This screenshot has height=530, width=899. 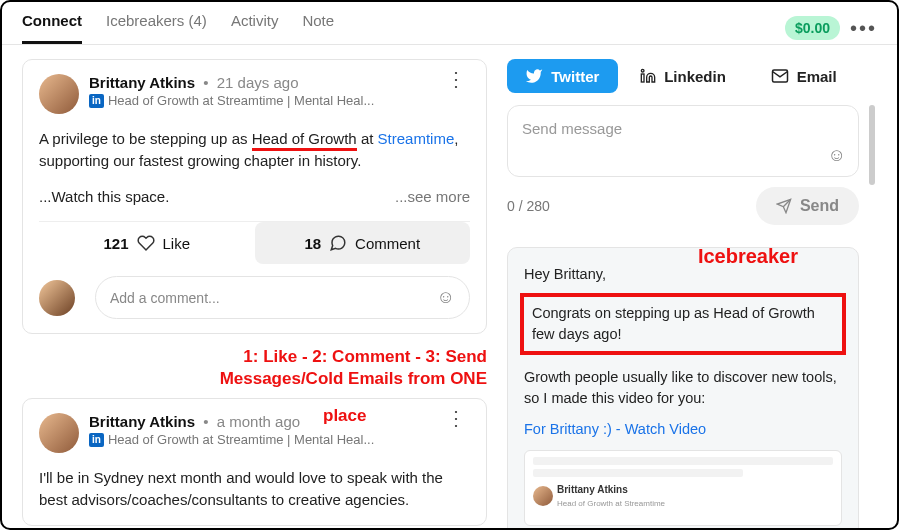 I want to click on post-body: A privilege to be stepping up as Head of…, so click(x=254, y=168).